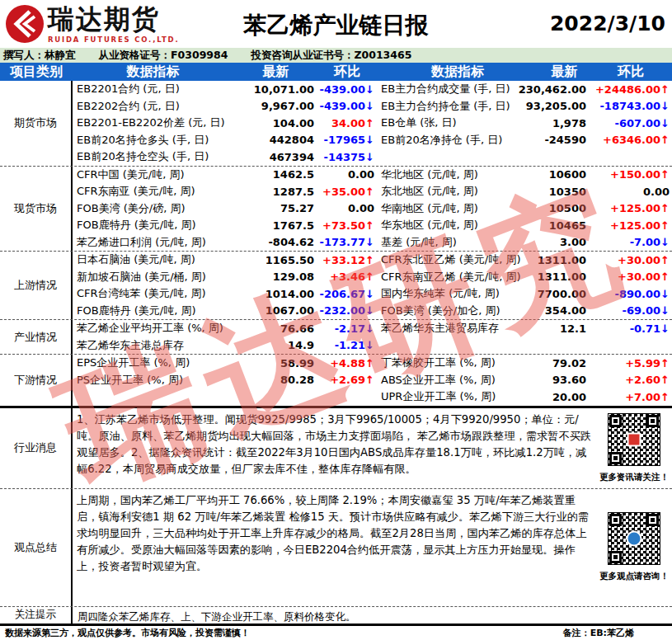  I want to click on summary-qr-code, so click(634, 539).